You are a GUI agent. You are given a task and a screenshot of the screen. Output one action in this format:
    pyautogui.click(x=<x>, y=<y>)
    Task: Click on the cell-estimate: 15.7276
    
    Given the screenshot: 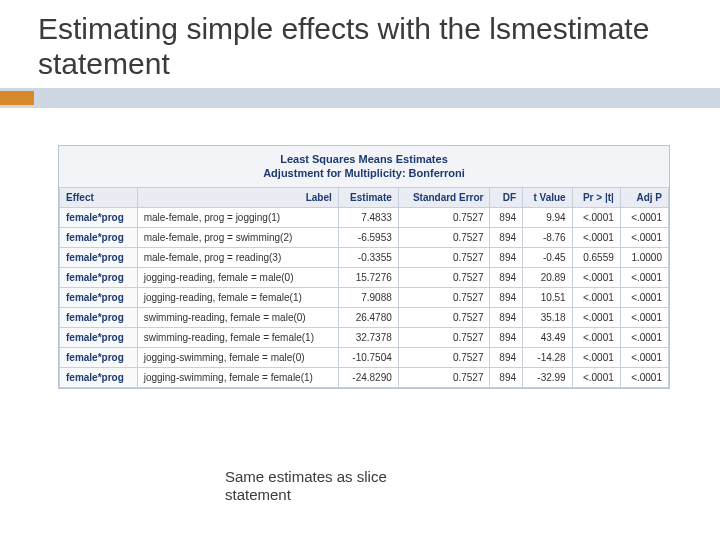 What is the action you would take?
    pyautogui.click(x=368, y=277)
    